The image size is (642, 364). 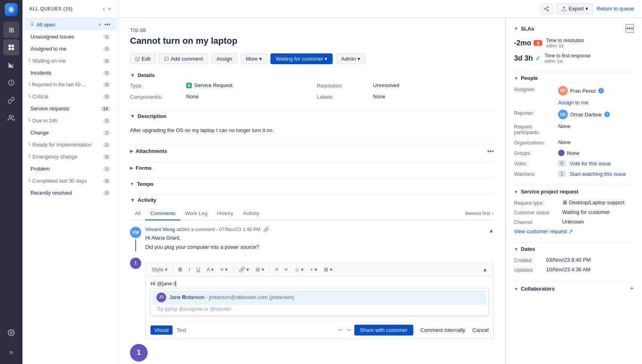 What do you see at coordinates (547, 9) in the screenshot?
I see `share-btn` at bounding box center [547, 9].